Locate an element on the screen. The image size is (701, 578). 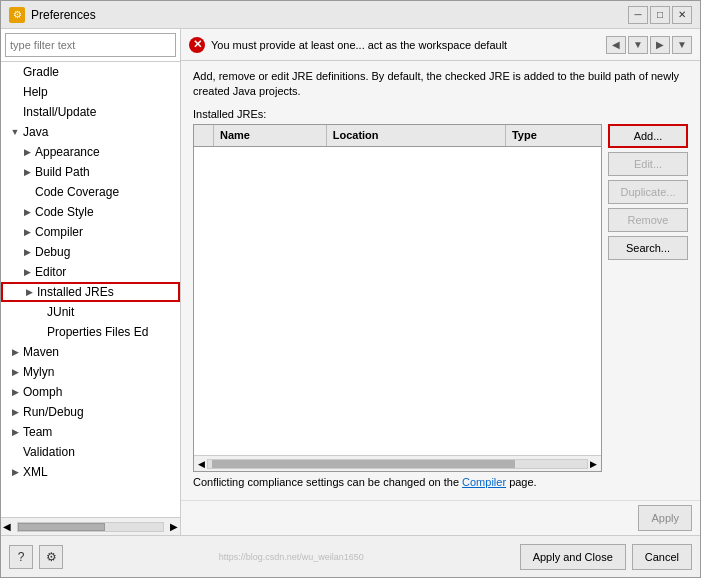
tree-item-help: Help is located at coordinates (90, 92).